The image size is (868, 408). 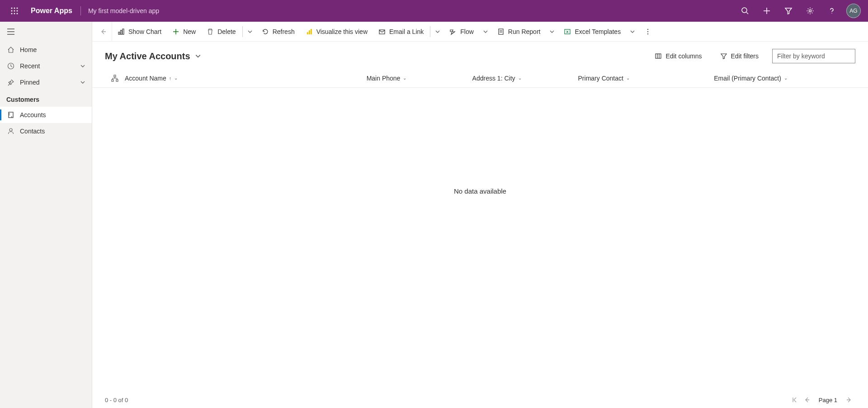 I want to click on email-split-button, so click(x=438, y=32).